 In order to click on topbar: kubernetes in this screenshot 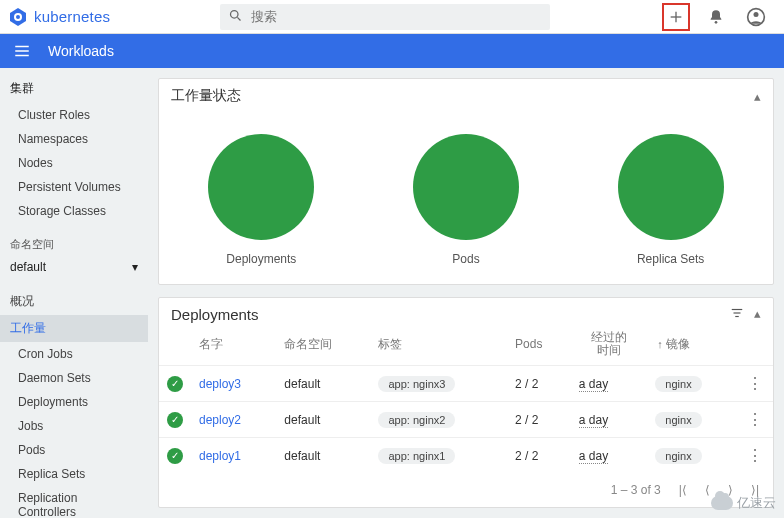, I will do `click(392, 17)`.